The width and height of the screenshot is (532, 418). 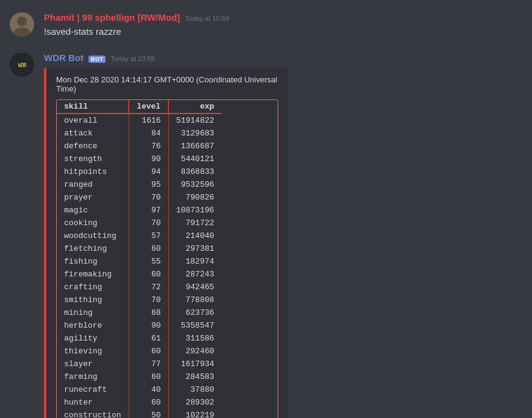 What do you see at coordinates (93, 210) in the screenshot?
I see `cell-skill: magic` at bounding box center [93, 210].